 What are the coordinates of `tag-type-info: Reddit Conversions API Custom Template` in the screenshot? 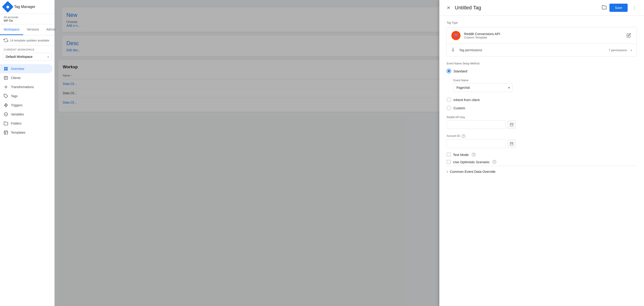 It's located at (543, 36).